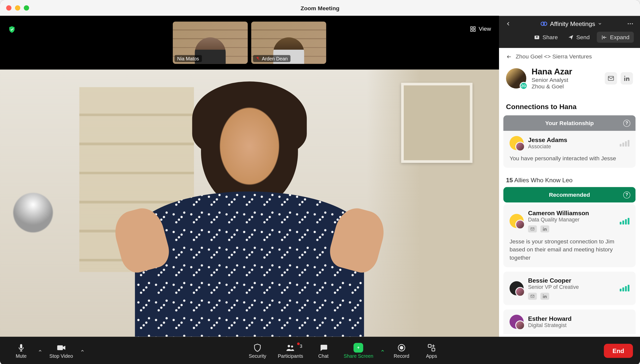 The width and height of the screenshot is (640, 364). I want to click on profile-company: Zhou & Goel, so click(566, 86).